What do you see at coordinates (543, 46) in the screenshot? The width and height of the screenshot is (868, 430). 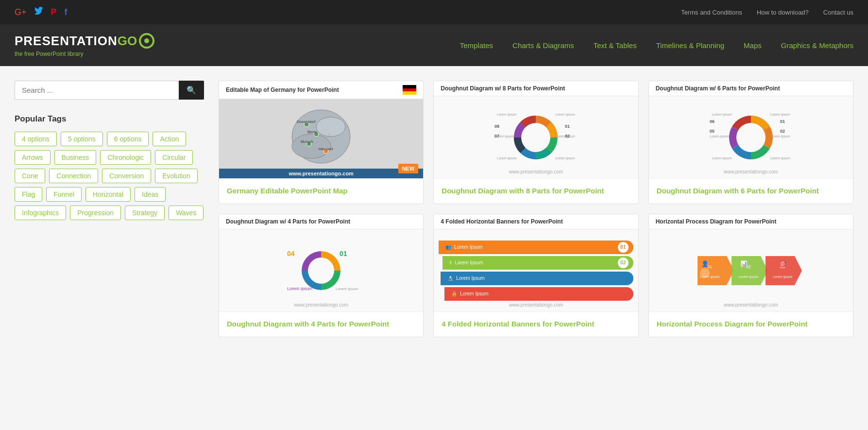 I see `nav-charts: Charts & Diagrams` at bounding box center [543, 46].